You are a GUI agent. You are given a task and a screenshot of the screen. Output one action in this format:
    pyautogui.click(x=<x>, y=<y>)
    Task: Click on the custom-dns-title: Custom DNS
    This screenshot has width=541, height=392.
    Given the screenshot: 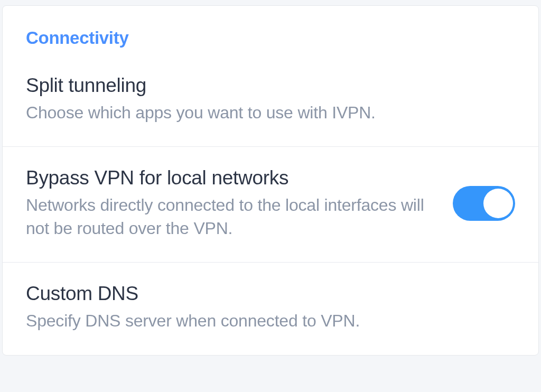 What is the action you would take?
    pyautogui.click(x=264, y=294)
    